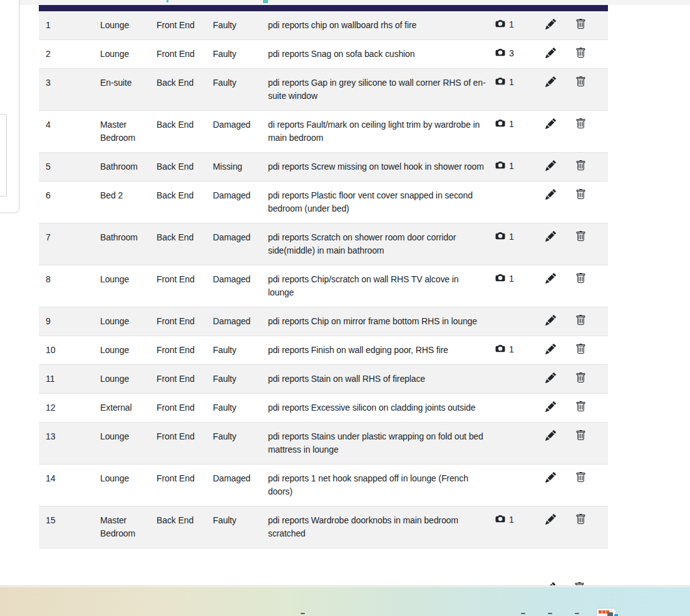 The width and height of the screenshot is (690, 616). I want to click on row-number: 10, so click(70, 351).